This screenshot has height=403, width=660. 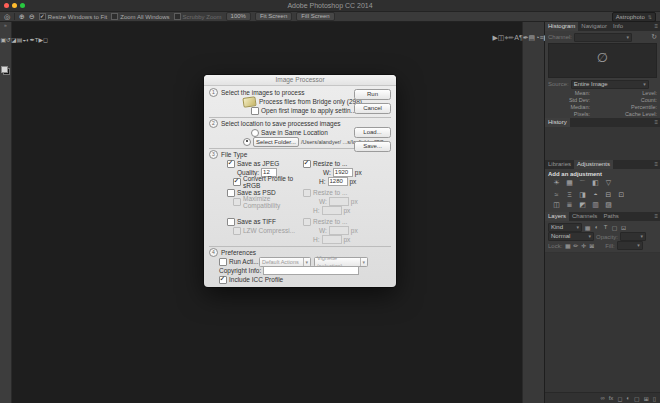 What do you see at coordinates (247, 142) in the screenshot?
I see `select-folder-radio-icon` at bounding box center [247, 142].